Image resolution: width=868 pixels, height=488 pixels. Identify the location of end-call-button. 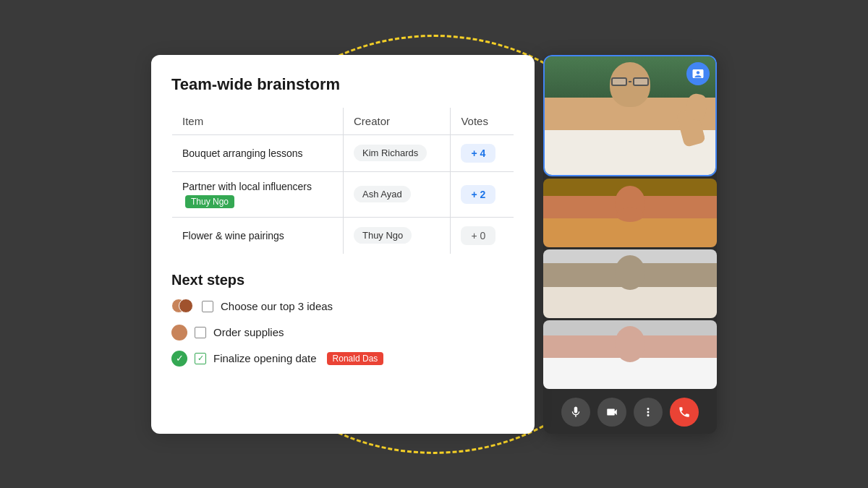
(684, 412).